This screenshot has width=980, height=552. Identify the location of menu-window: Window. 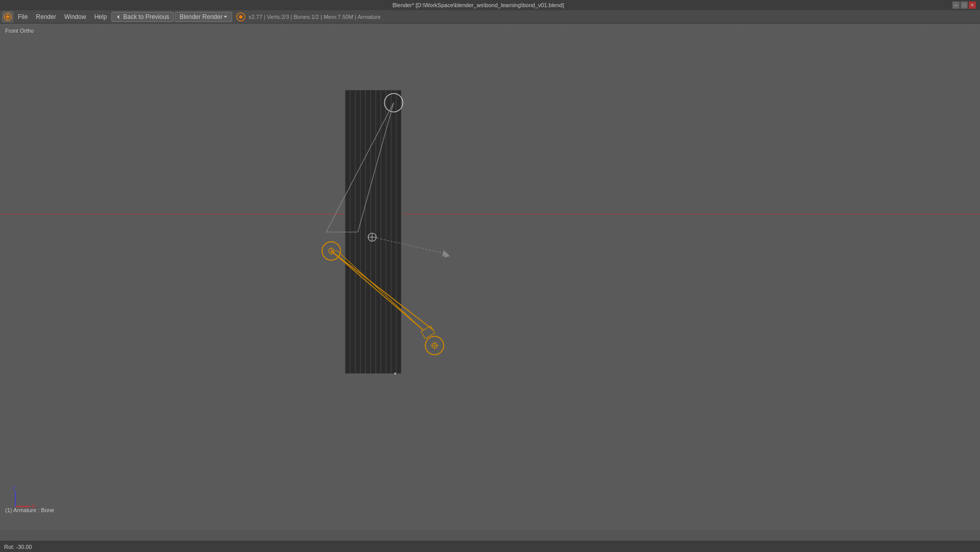
(76, 17).